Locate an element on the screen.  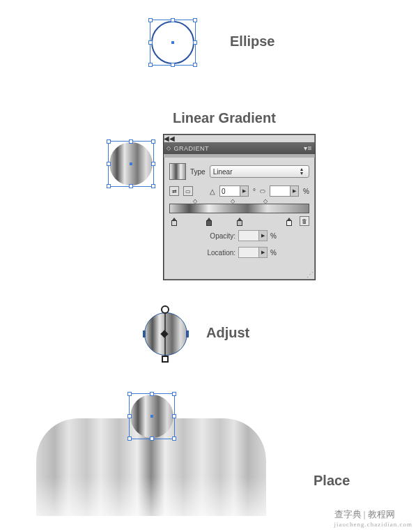
step-label-ellipse: Ellipse is located at coordinates (252, 42).